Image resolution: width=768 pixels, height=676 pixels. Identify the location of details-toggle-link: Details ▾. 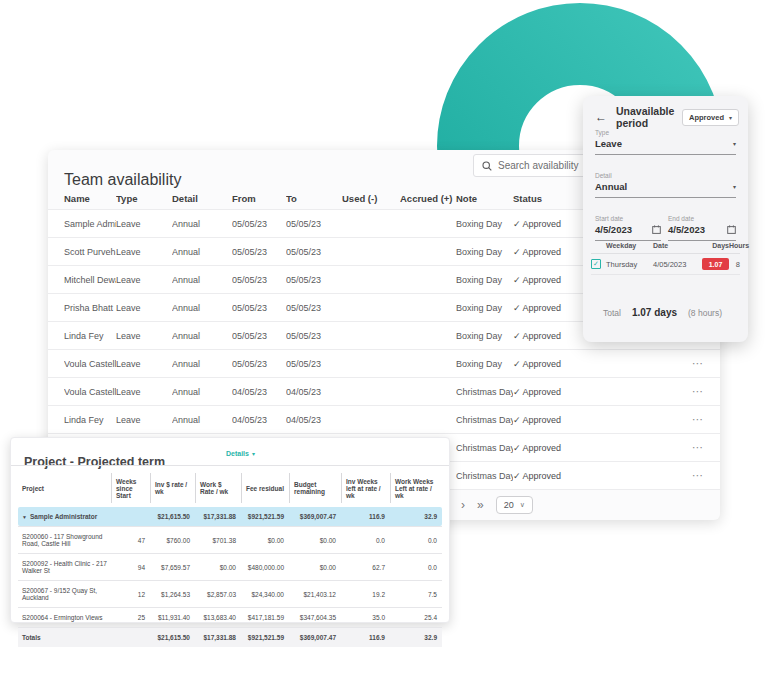
(240, 454).